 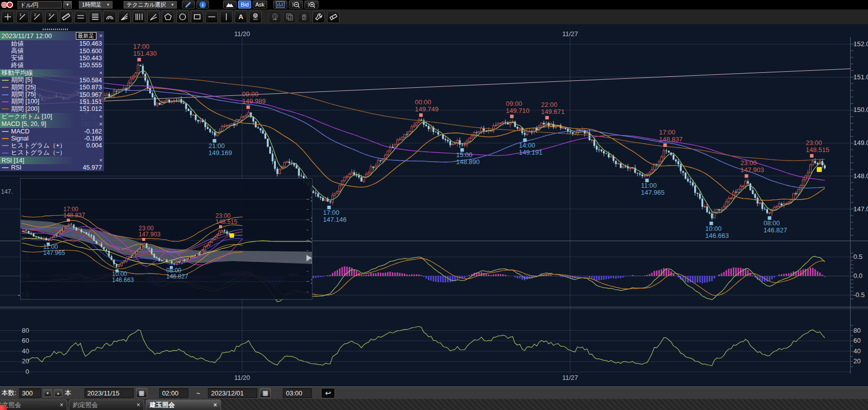 I want to click on timeframe-select: 1時間足 ▼, so click(x=95, y=5).